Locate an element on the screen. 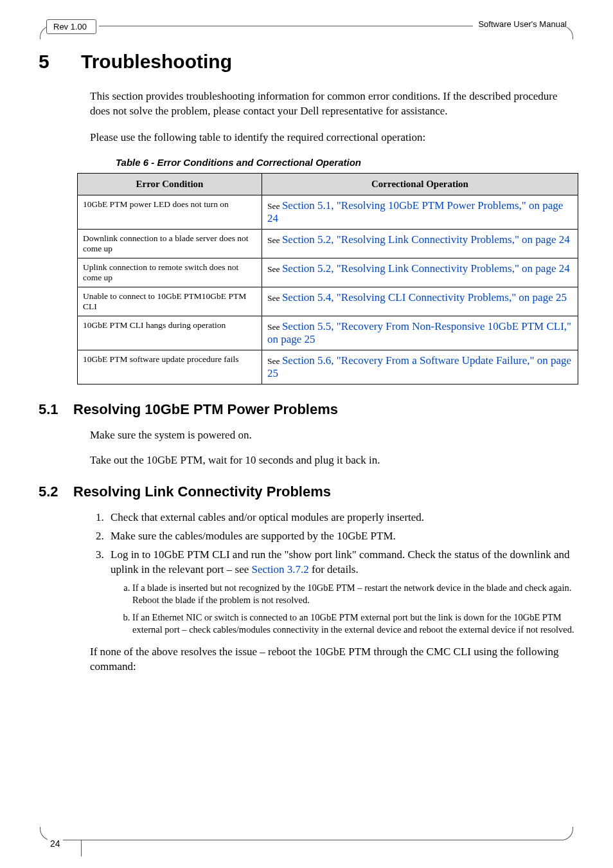 This screenshot has height=868, width=613. error-condition: Uplink connection to remote switch does … is located at coordinates (170, 273).